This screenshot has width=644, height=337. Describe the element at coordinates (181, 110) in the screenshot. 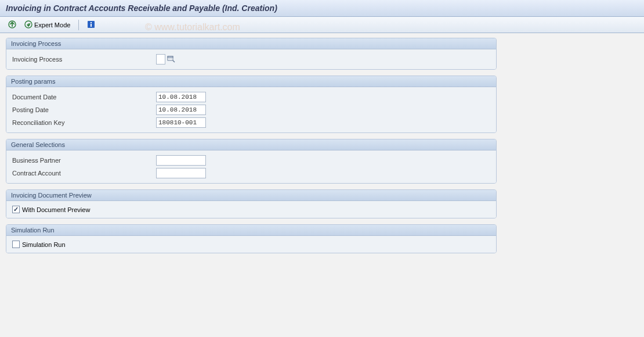

I see `posting-date-input` at that location.